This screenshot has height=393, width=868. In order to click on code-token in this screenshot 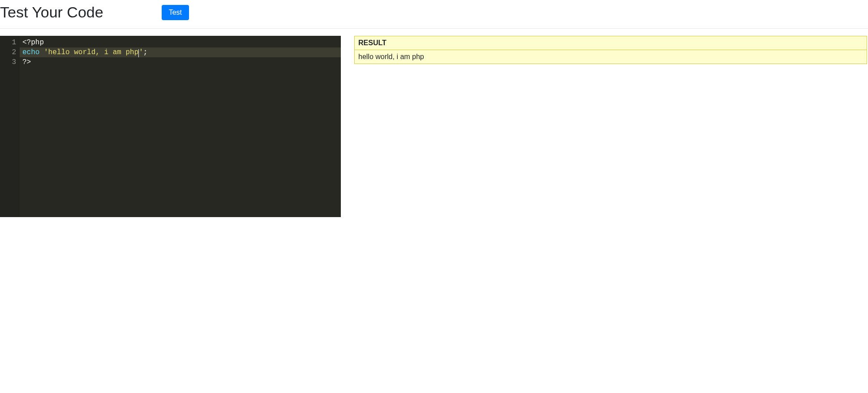, I will do `click(42, 52)`.